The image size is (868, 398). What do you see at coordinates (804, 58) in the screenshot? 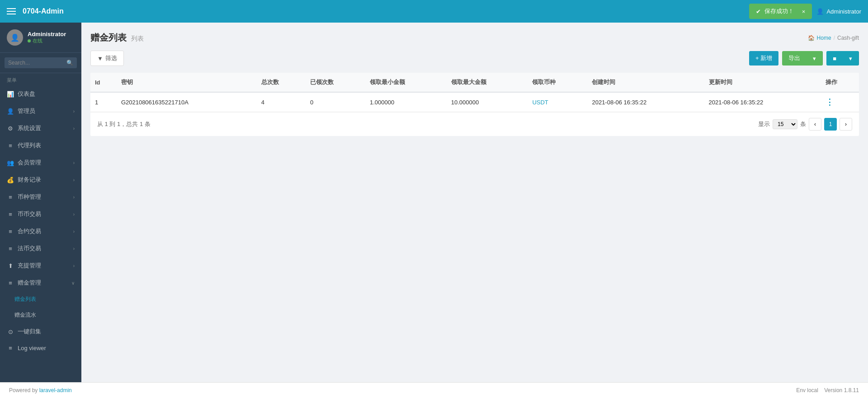
I see `toolbar-right: + 新增 导出 ▾ ■ ▾` at bounding box center [804, 58].